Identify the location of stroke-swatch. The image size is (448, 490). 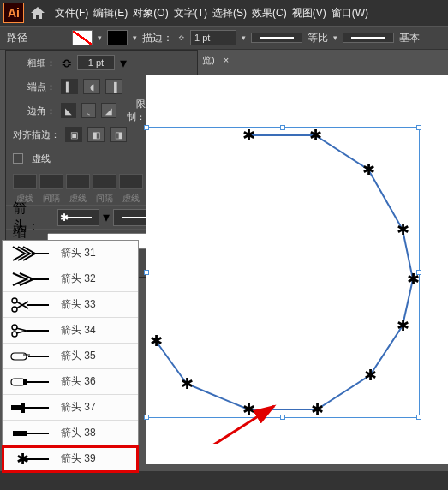
(117, 38).